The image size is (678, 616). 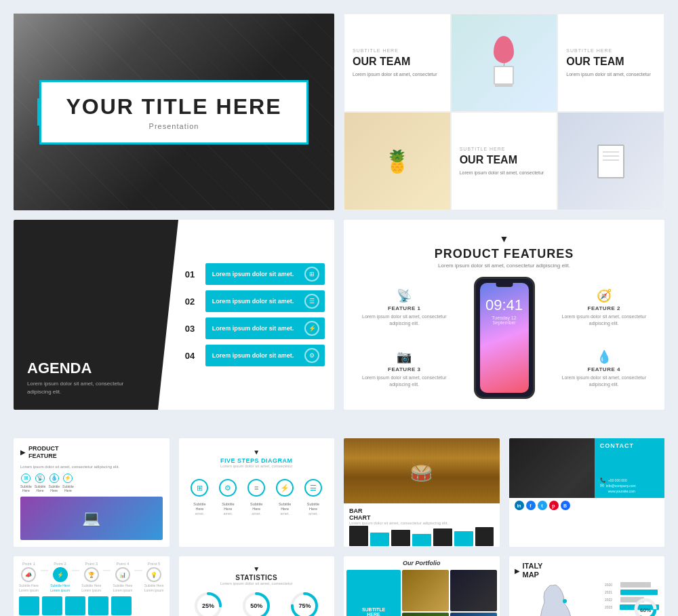 I want to click on agenda-num-4: 04, so click(x=193, y=355).